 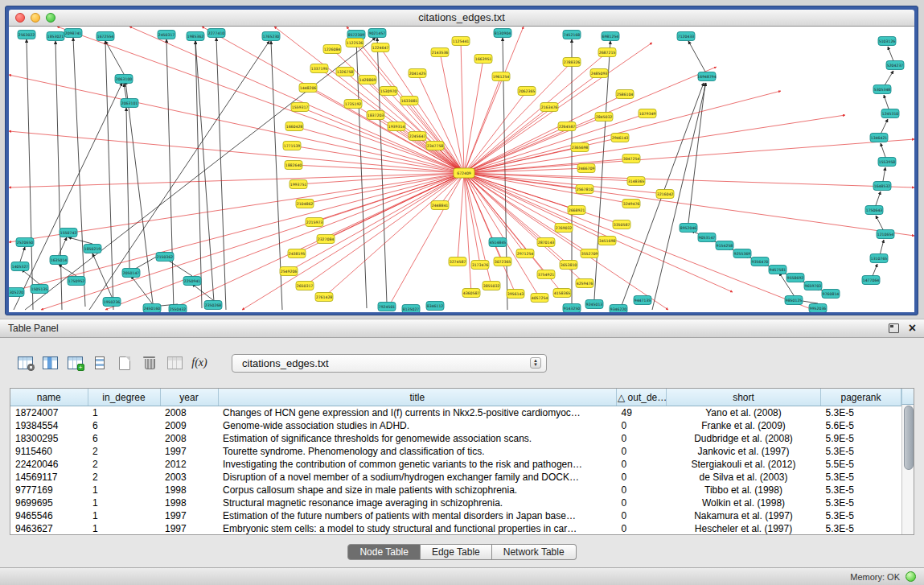 What do you see at coordinates (861, 398) in the screenshot?
I see `column-header: pagerank` at bounding box center [861, 398].